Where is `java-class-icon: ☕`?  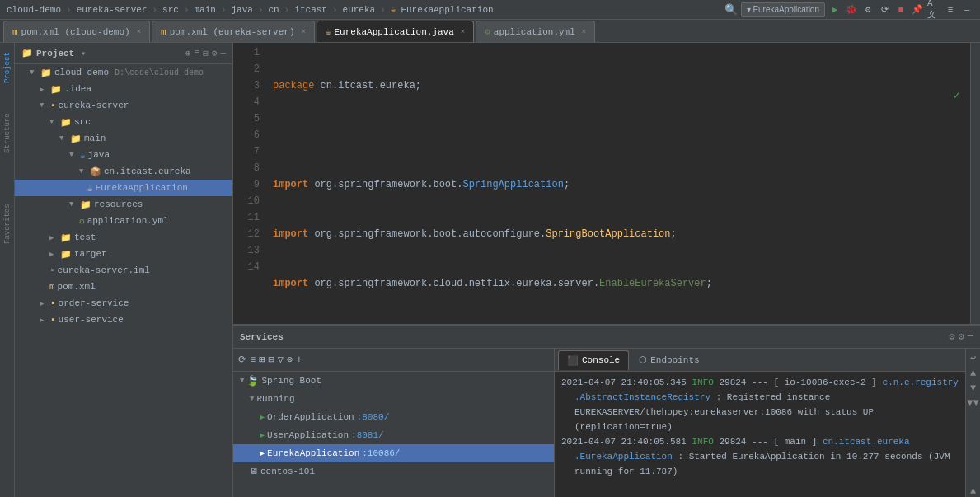
java-class-icon: ☕ is located at coordinates (91, 188).